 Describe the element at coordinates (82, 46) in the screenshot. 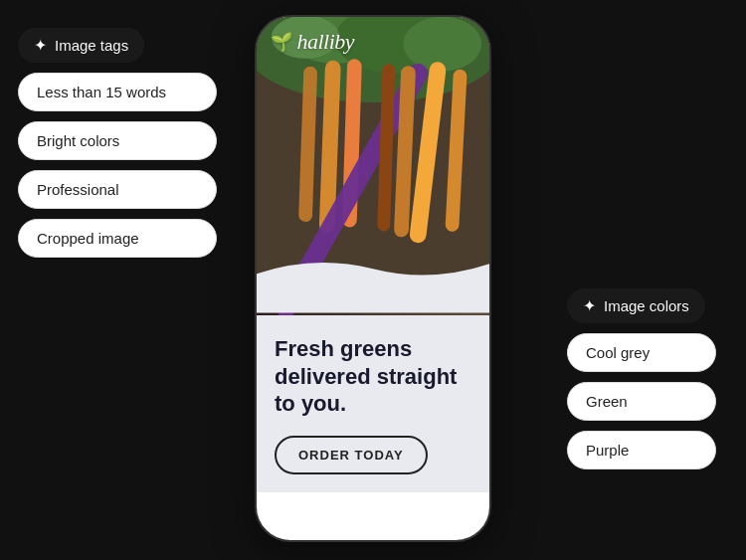

I see `image-tags-header: ✦ Image tags` at that location.